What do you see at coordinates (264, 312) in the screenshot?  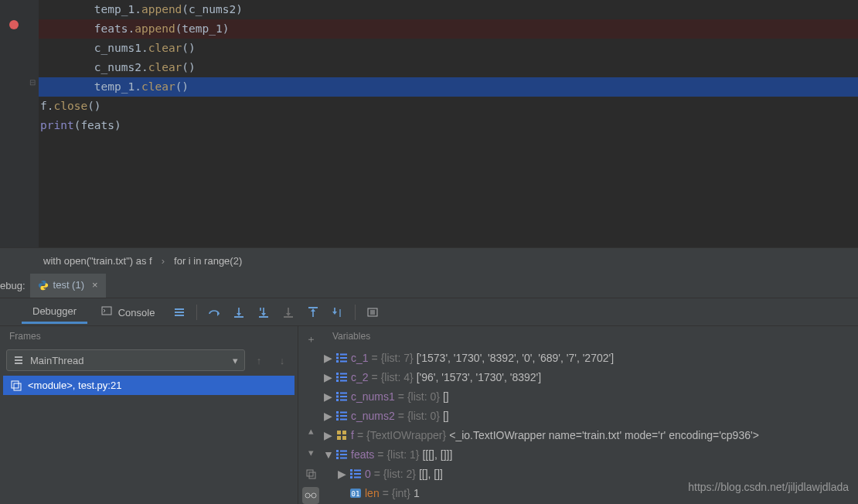 I see `step-into-my-code-icon` at bounding box center [264, 312].